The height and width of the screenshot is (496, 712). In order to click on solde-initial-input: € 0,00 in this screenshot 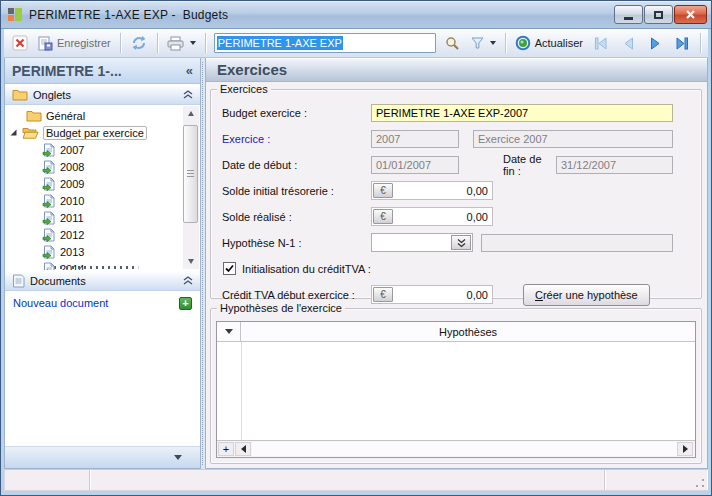, I will do `click(432, 190)`.